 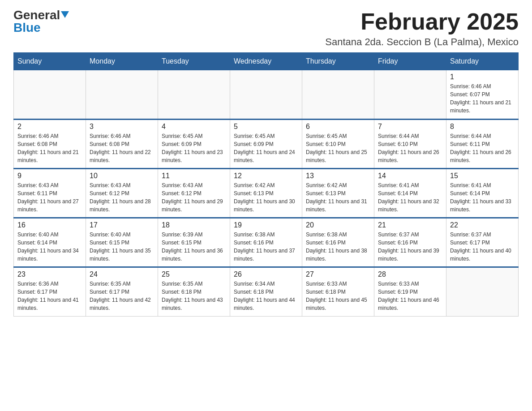 What do you see at coordinates (122, 176) in the screenshot?
I see `day-number: 10` at bounding box center [122, 176].